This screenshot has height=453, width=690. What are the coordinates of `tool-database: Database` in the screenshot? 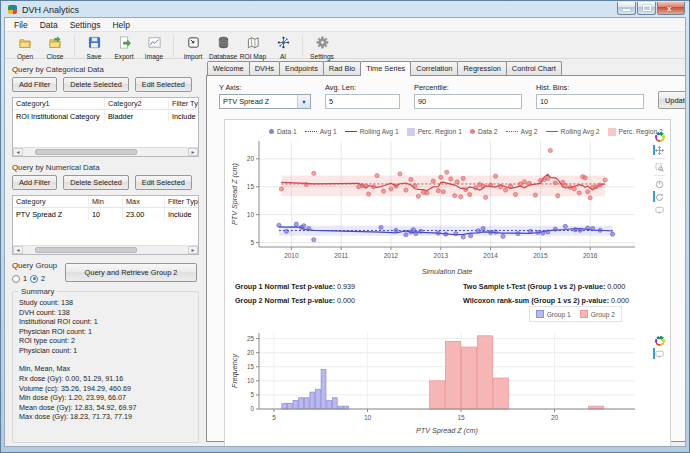 It's located at (223, 47).